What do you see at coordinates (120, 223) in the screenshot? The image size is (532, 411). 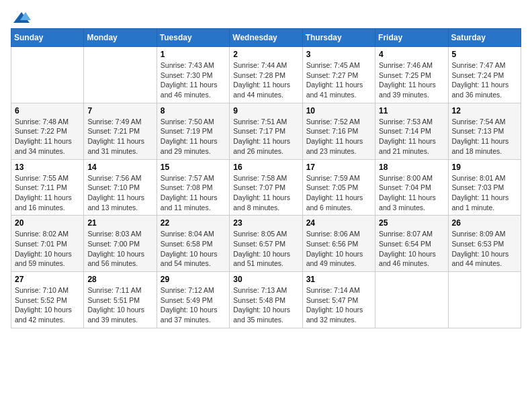 I see `day-number: 21` at bounding box center [120, 223].